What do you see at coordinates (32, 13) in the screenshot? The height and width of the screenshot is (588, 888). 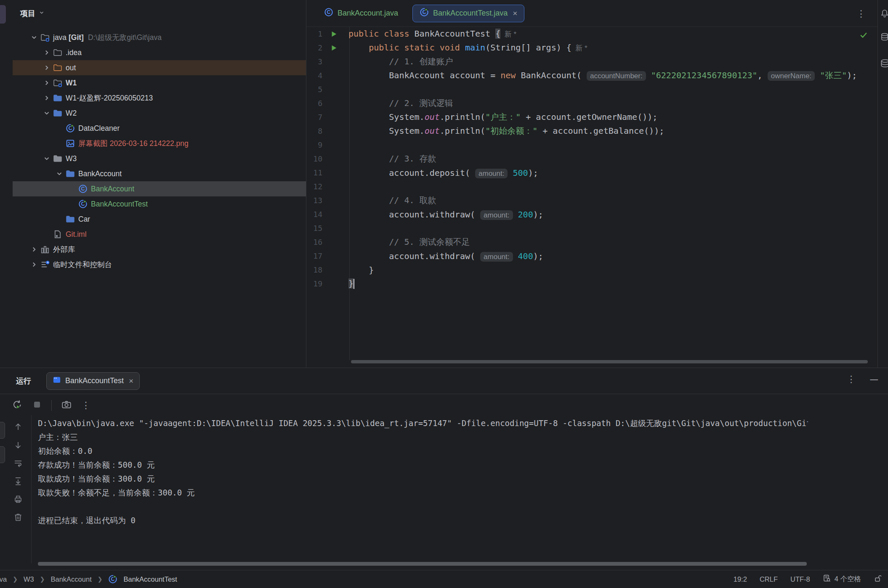 I see `project-header-dropdown: 项目` at bounding box center [32, 13].